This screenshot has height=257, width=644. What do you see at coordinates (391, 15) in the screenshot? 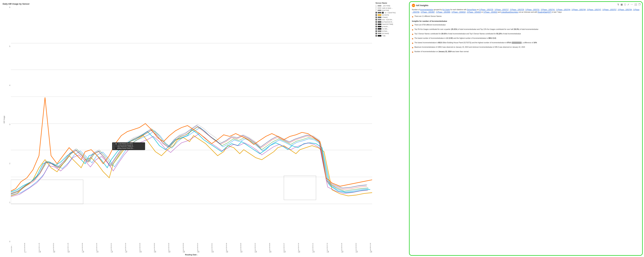
I see `legend-item-4: ✓ {0176375}` at bounding box center [391, 15].